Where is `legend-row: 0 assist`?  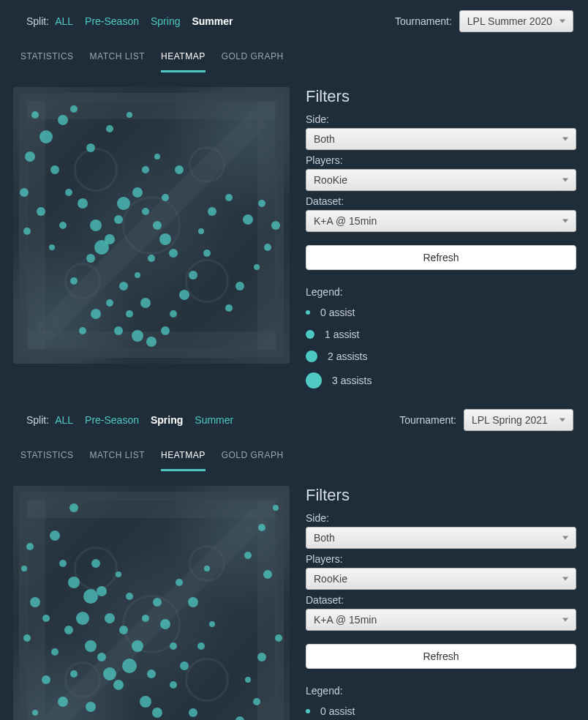
legend-row: 0 assist is located at coordinates (441, 711).